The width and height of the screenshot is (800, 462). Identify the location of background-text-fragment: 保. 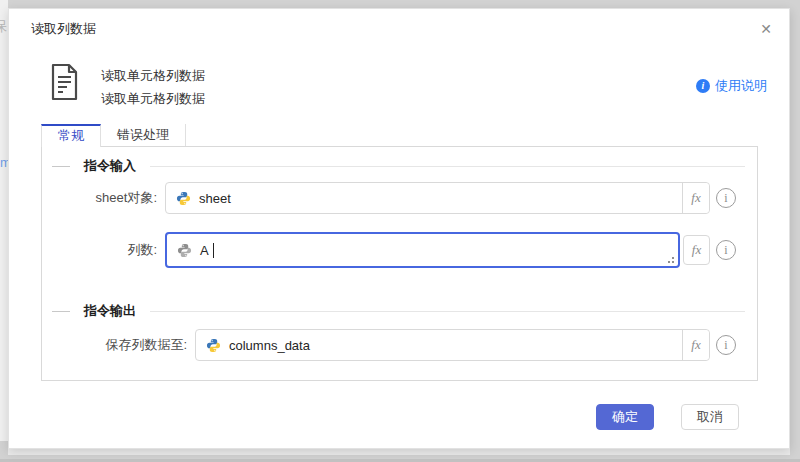
(4, 27).